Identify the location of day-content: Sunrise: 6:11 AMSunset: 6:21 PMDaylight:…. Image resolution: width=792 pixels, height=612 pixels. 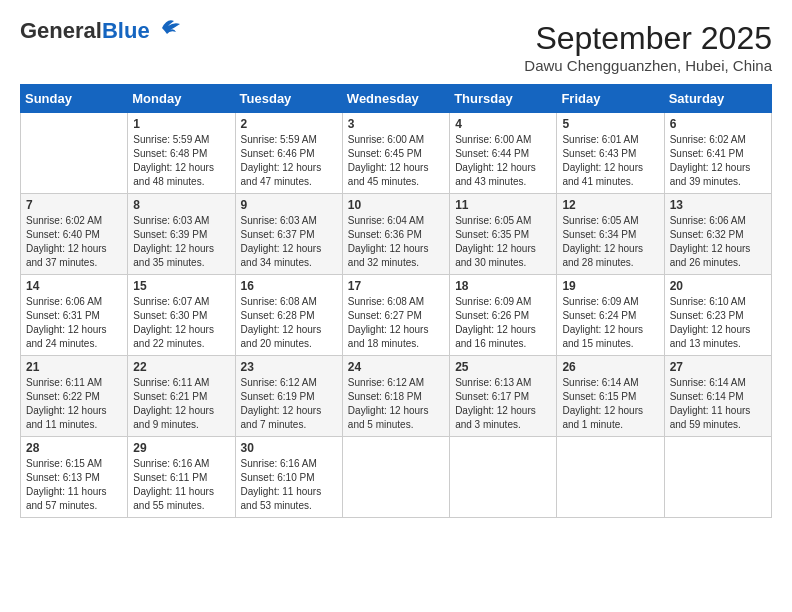
(181, 404).